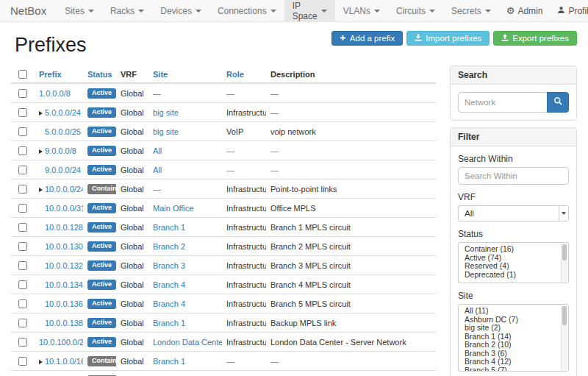 The height and width of the screenshot is (376, 588). What do you see at coordinates (185, 74) in the screenshot?
I see `column-header-site: Site` at bounding box center [185, 74].